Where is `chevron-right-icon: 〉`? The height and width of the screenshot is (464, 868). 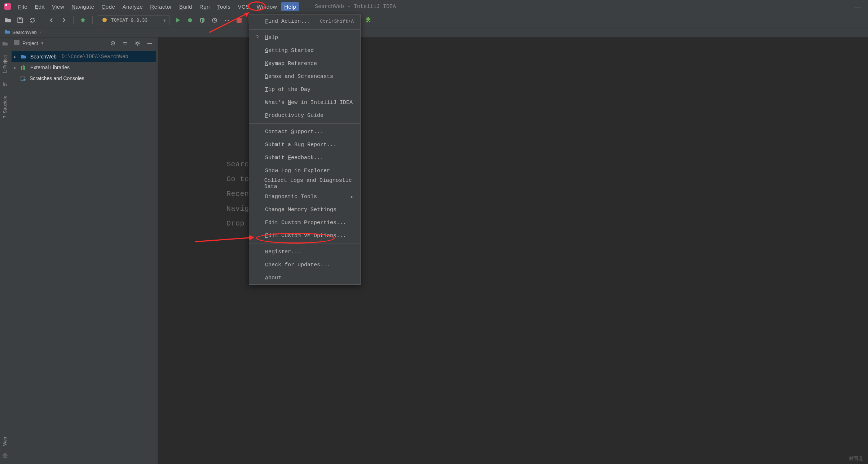
chevron-right-icon: 〉 is located at coordinates (41, 32).